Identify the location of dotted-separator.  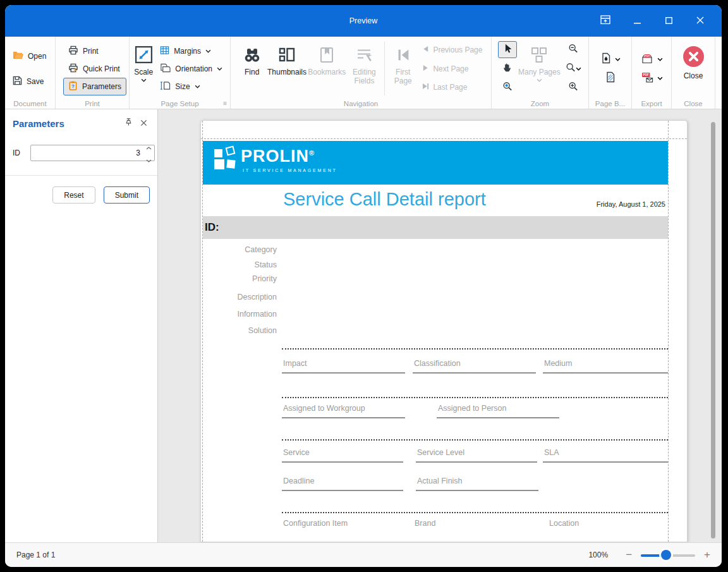
(475, 349).